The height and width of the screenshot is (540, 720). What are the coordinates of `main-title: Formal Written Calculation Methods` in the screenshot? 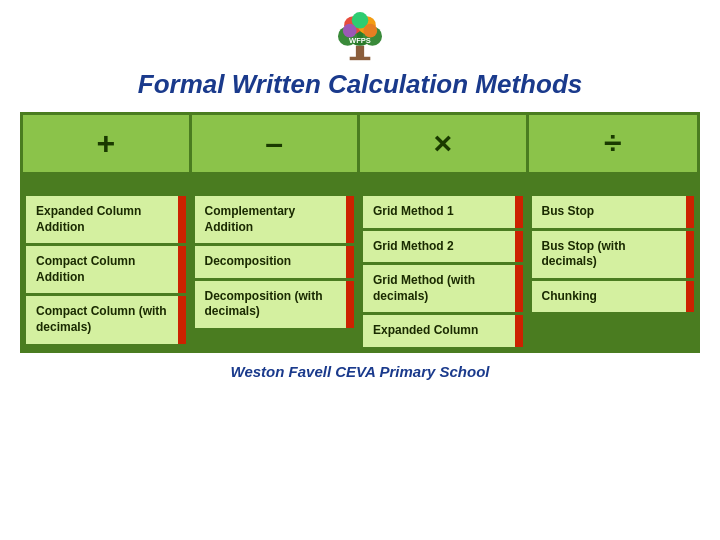 It's located at (360, 84).